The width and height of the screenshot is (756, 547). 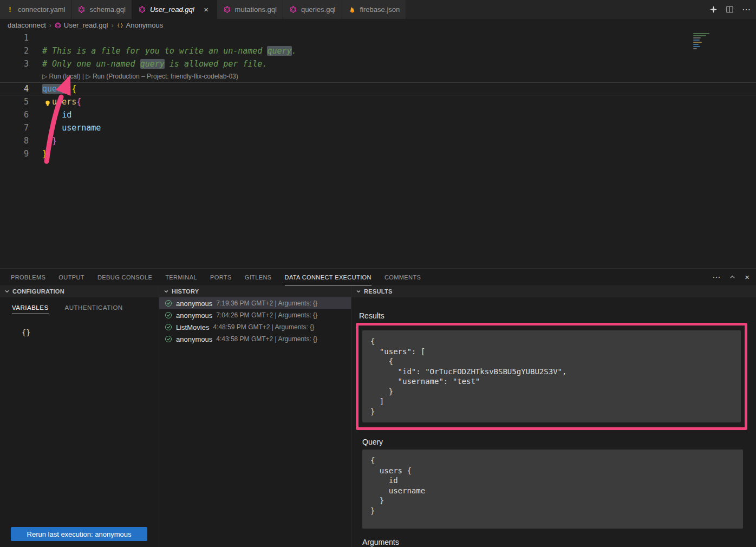 I want to click on code-line-6: 6 id, so click(x=378, y=115).